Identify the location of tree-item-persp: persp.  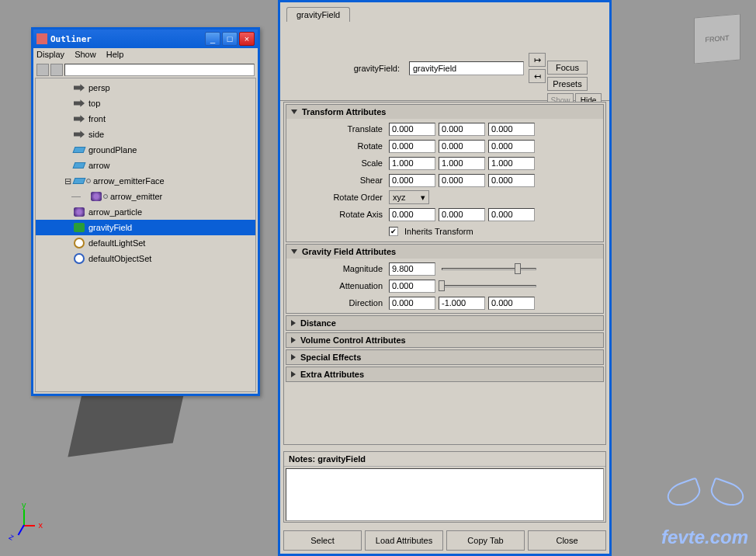
(146, 88).